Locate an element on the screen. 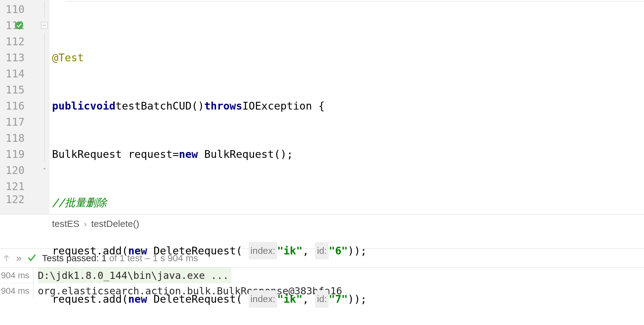 The width and height of the screenshot is (644, 325). code-text: BulkRequest request= is located at coordinates (115, 154).